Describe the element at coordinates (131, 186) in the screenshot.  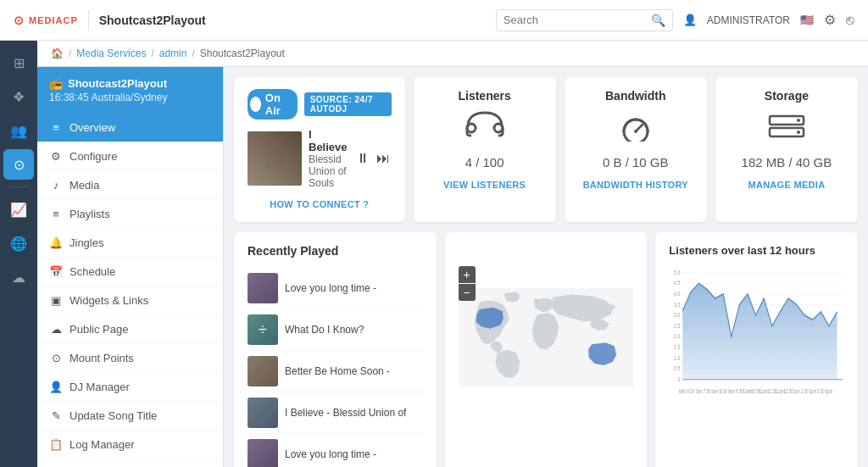
I see `menu-link-media: ♪ Media` at that location.